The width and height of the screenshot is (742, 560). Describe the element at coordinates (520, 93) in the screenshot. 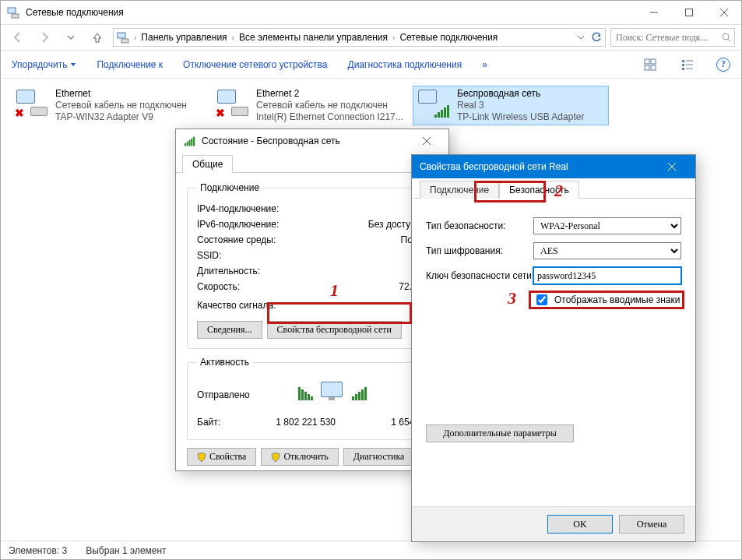

I see `adapter-name: Беспроводная сеть` at that location.